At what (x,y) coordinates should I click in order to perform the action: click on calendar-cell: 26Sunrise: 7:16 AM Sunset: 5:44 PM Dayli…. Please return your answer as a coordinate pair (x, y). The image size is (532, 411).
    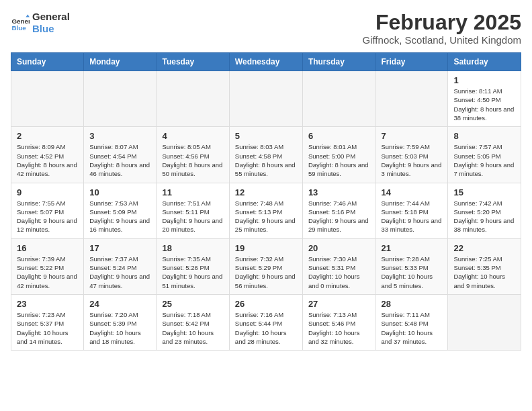
    Looking at the image, I should click on (266, 322).